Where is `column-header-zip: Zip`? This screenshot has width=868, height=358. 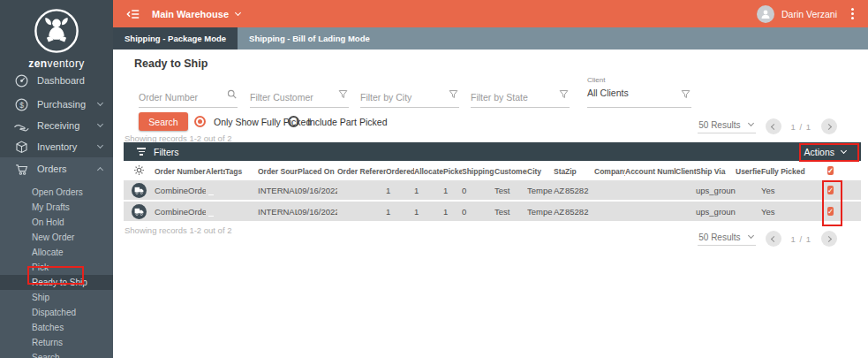
column-header-zip: Zip is located at coordinates (579, 171).